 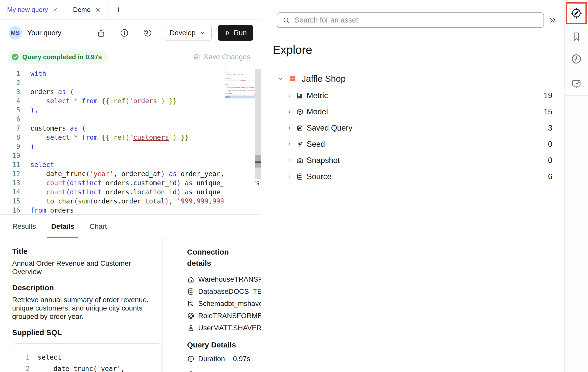 What do you see at coordinates (87, 367) in the screenshot?
I see `supplied-sql-line: 2 date_trunc('year',` at bounding box center [87, 367].